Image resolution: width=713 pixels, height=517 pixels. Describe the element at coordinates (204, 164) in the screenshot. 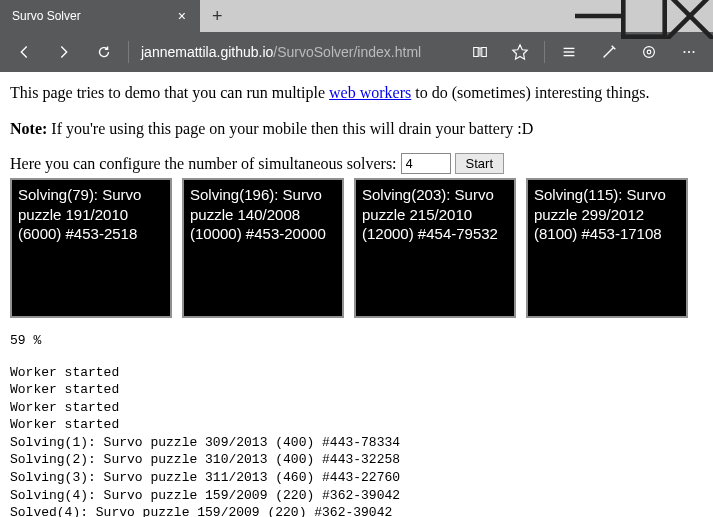

I see `config-label: Here you can configure the number of sim…` at that location.